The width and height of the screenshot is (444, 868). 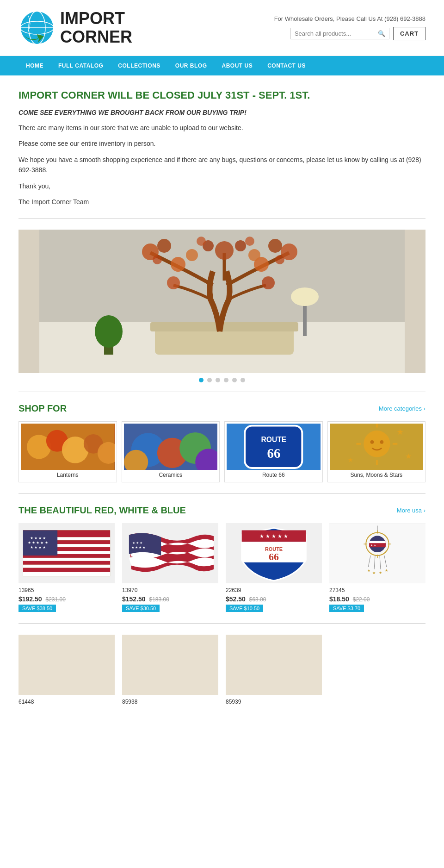 I want to click on product-13965-price: $192.50 $231.00, so click(x=67, y=599).